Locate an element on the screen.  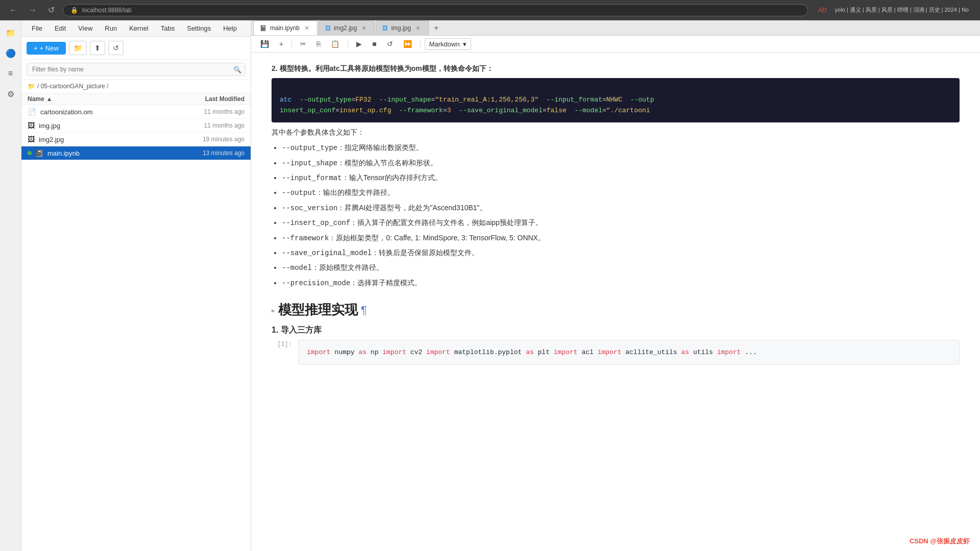
menu-settings: Settings is located at coordinates (199, 29).